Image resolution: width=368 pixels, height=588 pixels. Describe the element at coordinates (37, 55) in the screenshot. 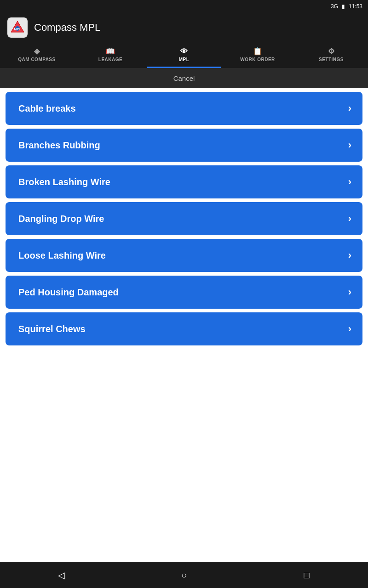

I see `tab-qam-compass: ◈ QAM COMPASS` at that location.